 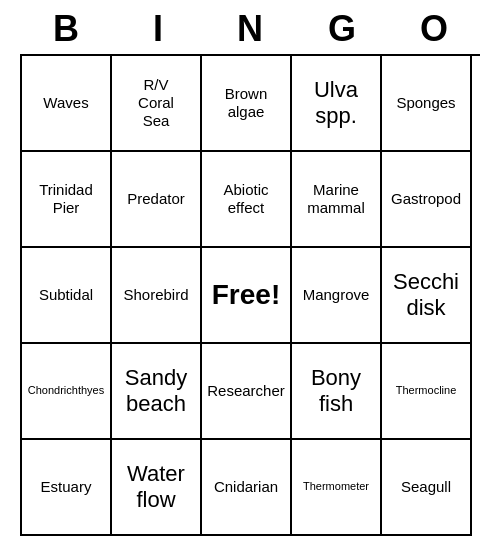 What do you see at coordinates (337, 200) in the screenshot?
I see `bingo-cell-8: Marinemammal` at bounding box center [337, 200].